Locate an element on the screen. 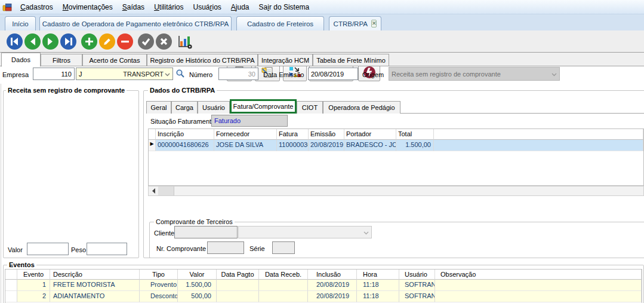  menu-label-part: Sa is located at coordinates (264, 7).